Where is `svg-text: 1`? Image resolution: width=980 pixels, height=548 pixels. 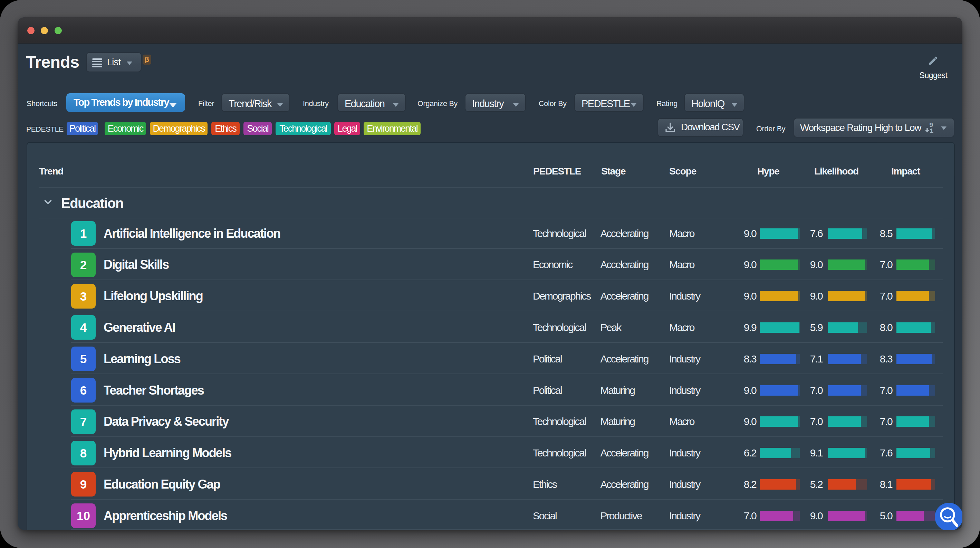 svg-text: 1 is located at coordinates (932, 131).